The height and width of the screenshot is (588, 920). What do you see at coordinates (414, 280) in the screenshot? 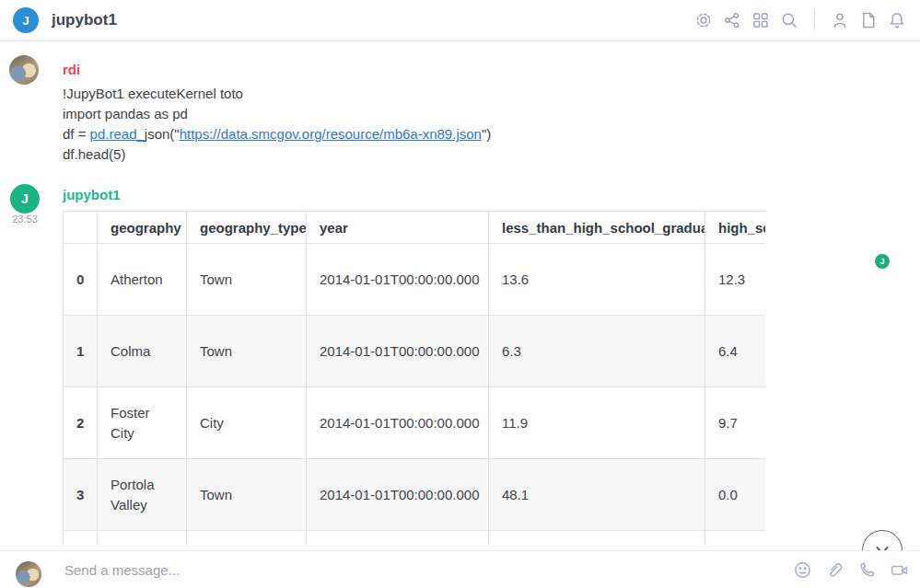
I see `table-row: 0AthertonTown2014-01-01T00:00:00.00013.6…` at bounding box center [414, 280].